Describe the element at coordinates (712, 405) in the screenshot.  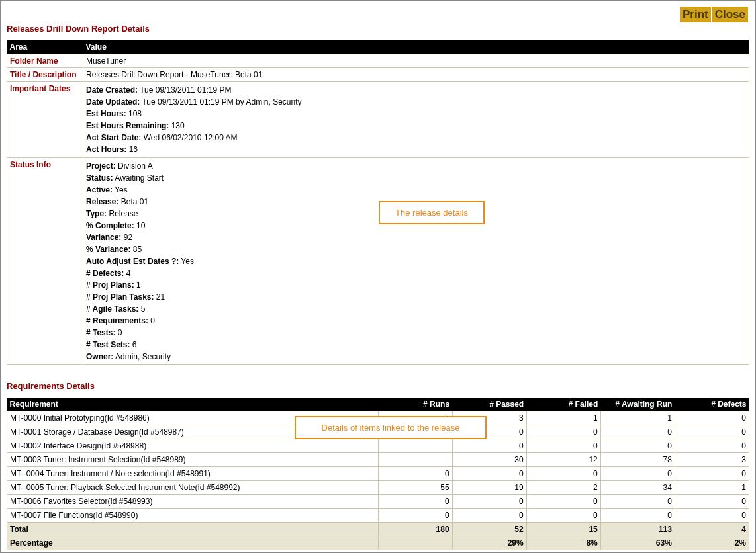
I see `req-header-defects: # Defects` at that location.